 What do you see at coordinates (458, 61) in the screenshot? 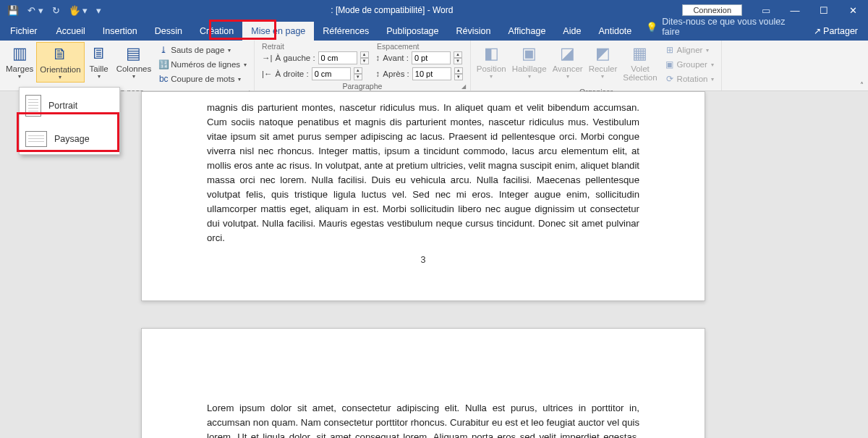
I see `space-before-down: ▼` at bounding box center [458, 61].